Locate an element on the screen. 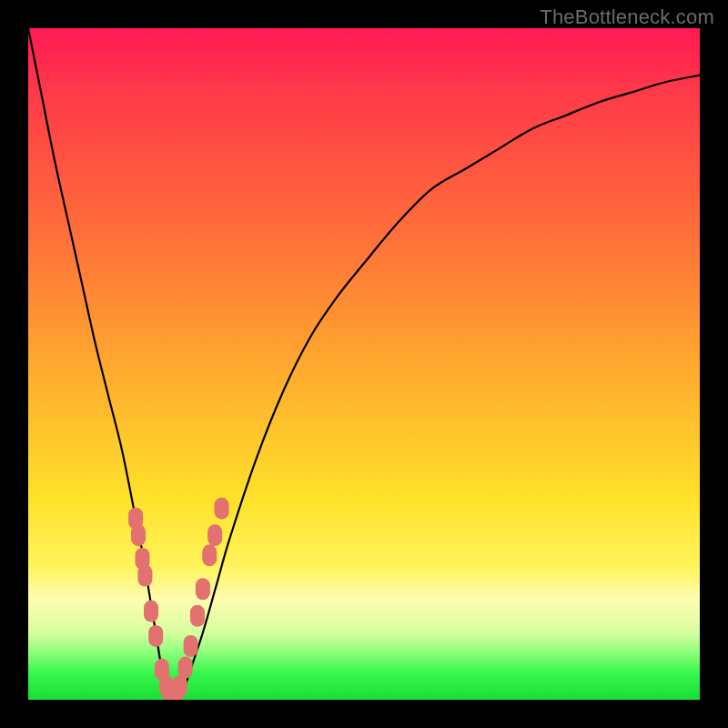 The width and height of the screenshot is (728, 728). watermark-text: TheBottleneck.com is located at coordinates (627, 17).